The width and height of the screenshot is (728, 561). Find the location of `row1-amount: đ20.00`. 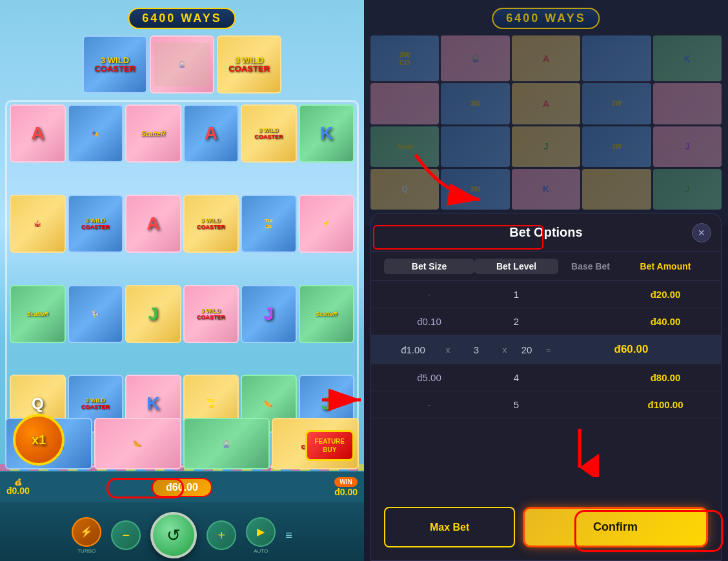

row1-amount: đ20.00 is located at coordinates (665, 294).